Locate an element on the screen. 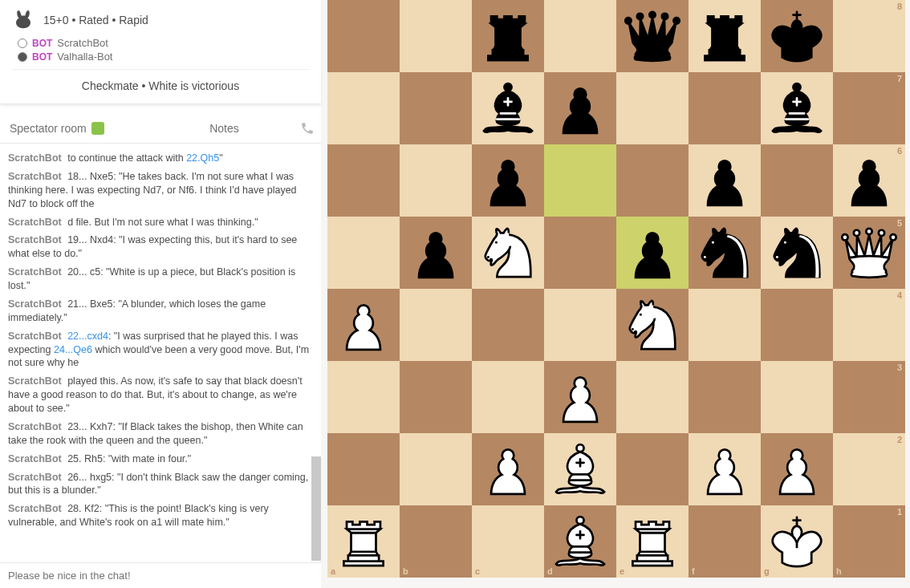  square-e2 is located at coordinates (652, 469).